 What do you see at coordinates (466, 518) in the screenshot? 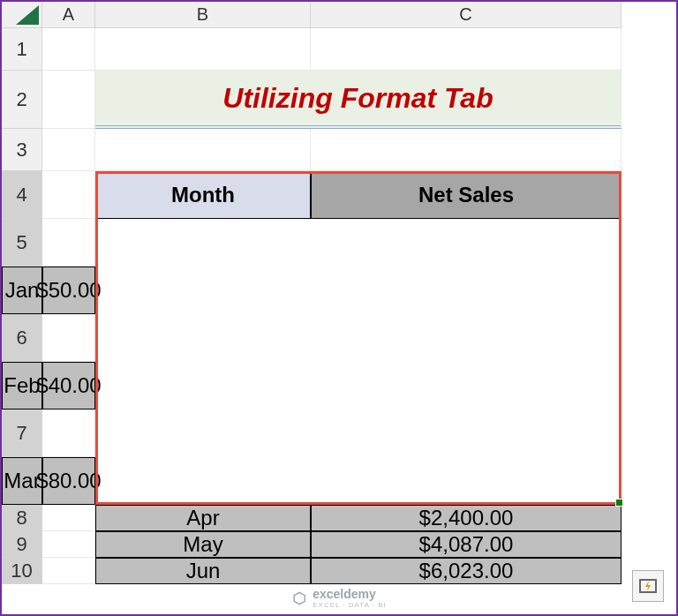
I see `cell-sales-3: $2,400.00` at bounding box center [466, 518].